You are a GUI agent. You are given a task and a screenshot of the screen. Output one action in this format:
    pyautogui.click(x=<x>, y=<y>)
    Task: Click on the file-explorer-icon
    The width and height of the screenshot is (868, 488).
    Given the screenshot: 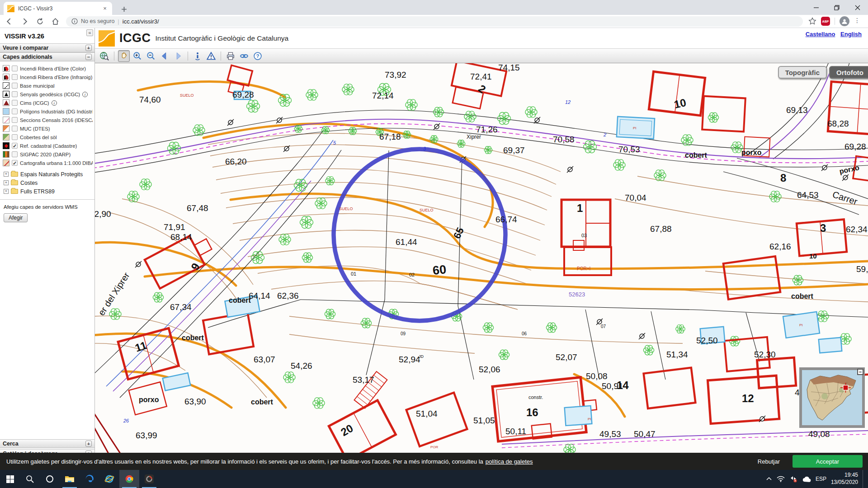 What is the action you would take?
    pyautogui.click(x=70, y=479)
    